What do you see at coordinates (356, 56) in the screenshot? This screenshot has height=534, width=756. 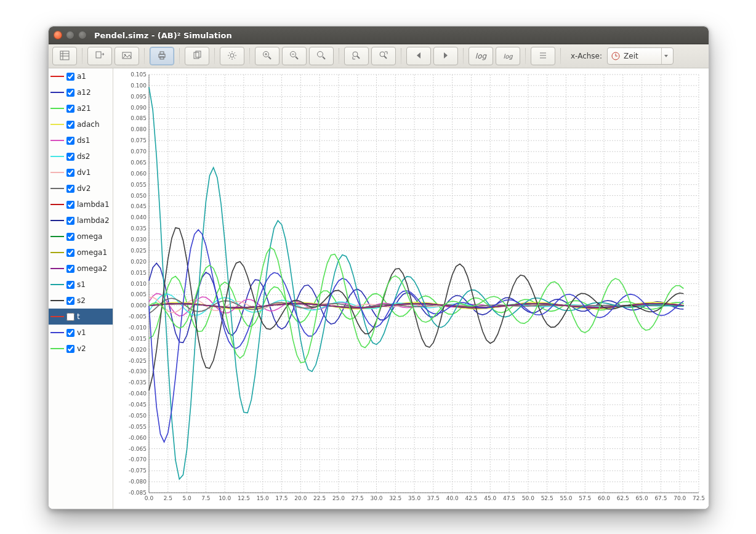 I see `zoom-x-button` at bounding box center [356, 56].